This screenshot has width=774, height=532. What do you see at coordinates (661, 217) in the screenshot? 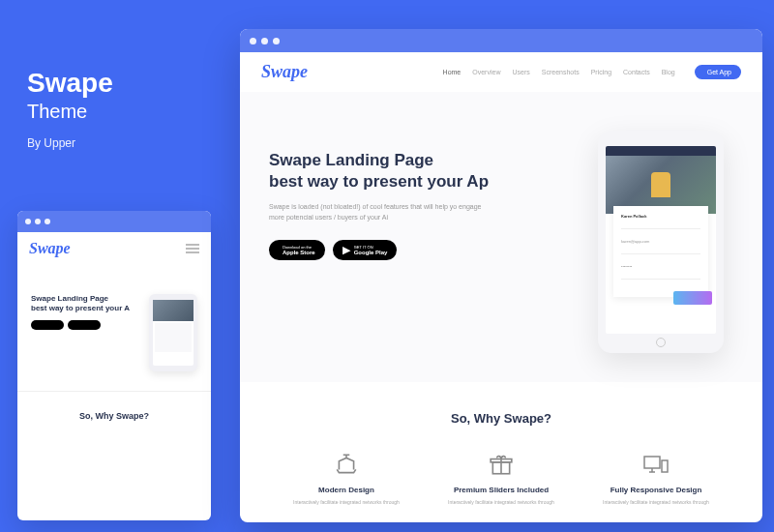
I see `form-name: Karen Pollack` at bounding box center [661, 217].